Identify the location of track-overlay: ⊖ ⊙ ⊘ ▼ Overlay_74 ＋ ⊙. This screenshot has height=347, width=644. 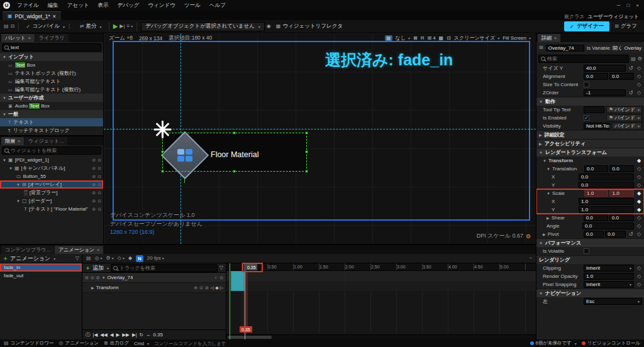
(154, 278).